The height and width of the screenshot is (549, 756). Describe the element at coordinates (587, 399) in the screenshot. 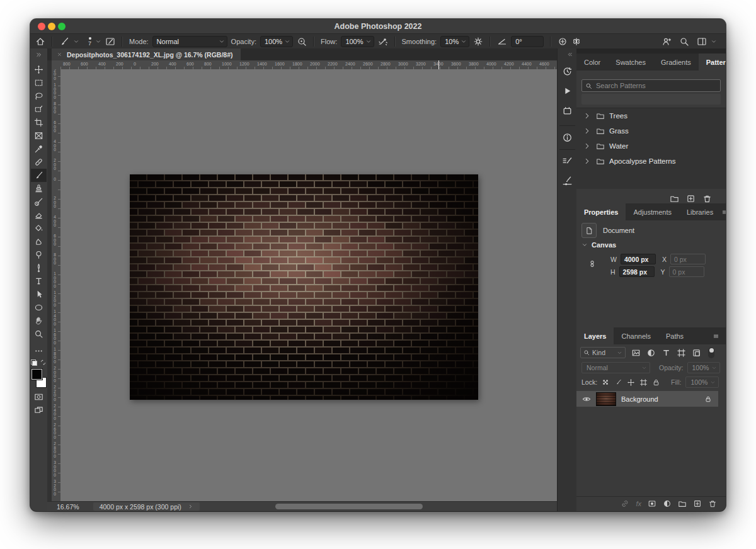

I see `layer-visibility-eye-icon` at that location.